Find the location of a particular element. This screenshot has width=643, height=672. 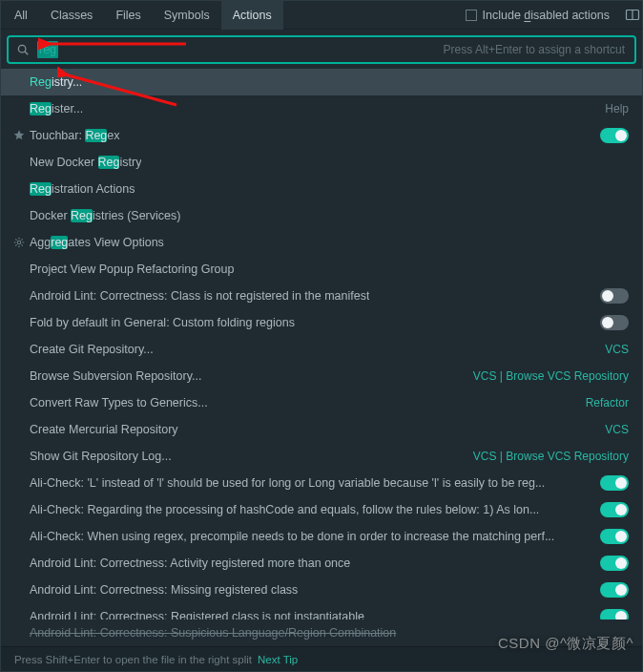

result-label: Ali-Check: 'L' instead of 'l' should be … is located at coordinates (287, 483).